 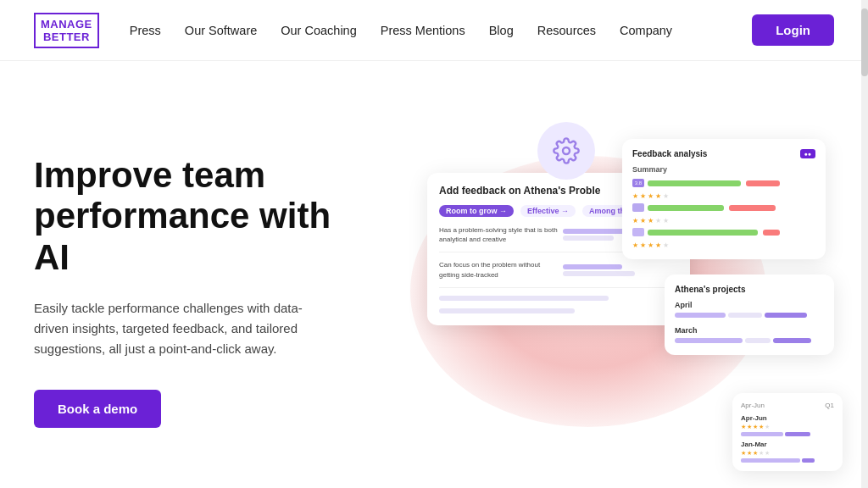 I want to click on gear-icon, so click(x=566, y=151).